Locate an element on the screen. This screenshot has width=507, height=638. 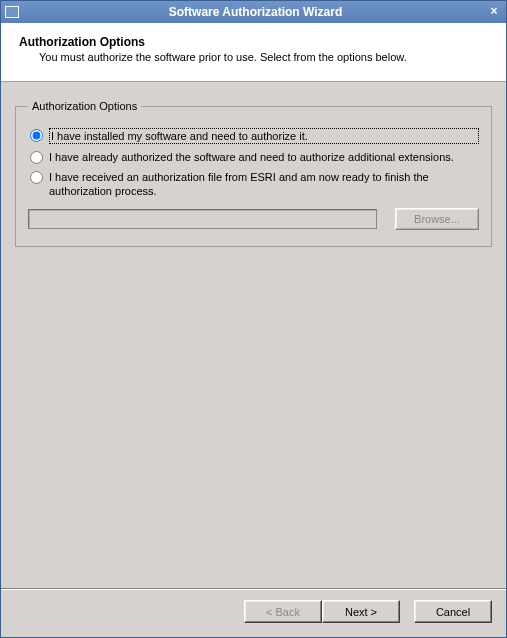
radio-label-file: I have received an authorization file fr… is located at coordinates (264, 184).